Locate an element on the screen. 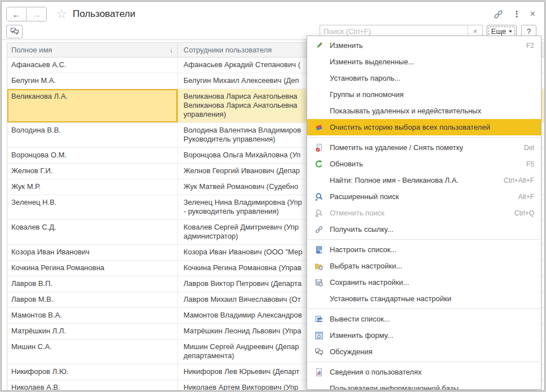 The height and width of the screenshot is (392, 546). menu-item: Пометить на удаление / Снять пометкуDel is located at coordinates (424, 148).